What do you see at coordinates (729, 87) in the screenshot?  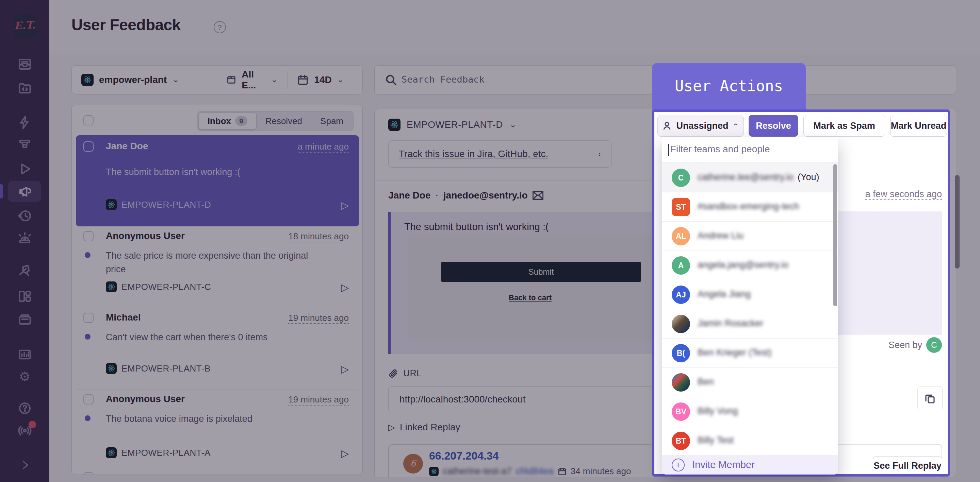 I see `popup-title: User Actions` at bounding box center [729, 87].